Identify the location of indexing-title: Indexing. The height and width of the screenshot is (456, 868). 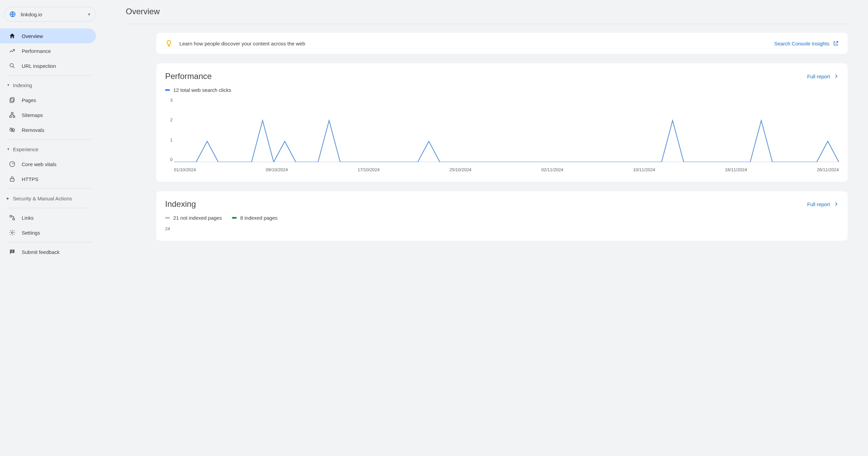
(486, 204).